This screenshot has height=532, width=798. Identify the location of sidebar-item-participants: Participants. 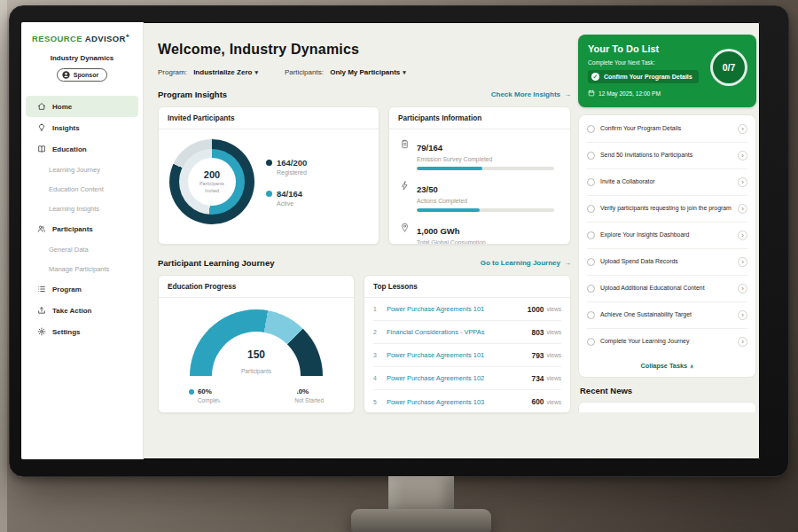
(82, 229).